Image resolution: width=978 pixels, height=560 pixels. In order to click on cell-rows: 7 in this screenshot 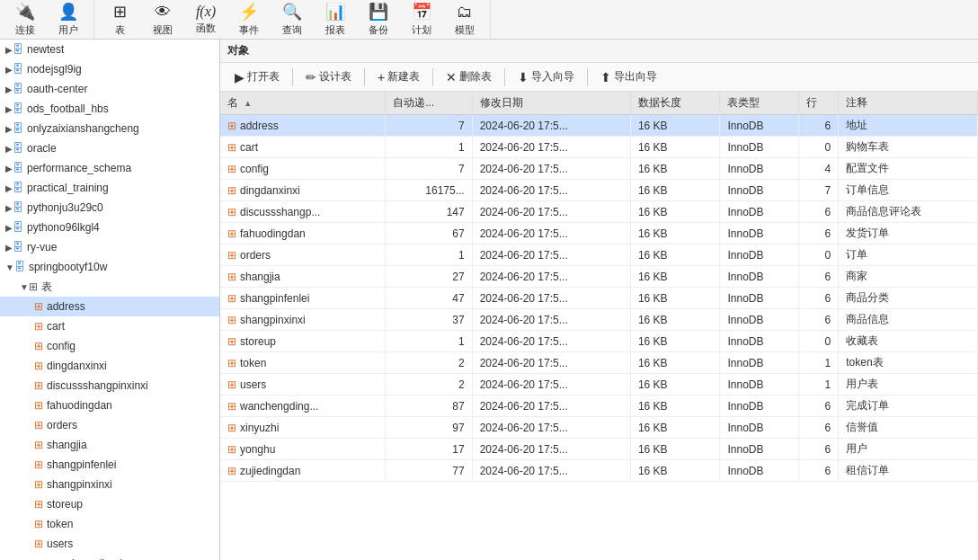, I will do `click(818, 191)`.